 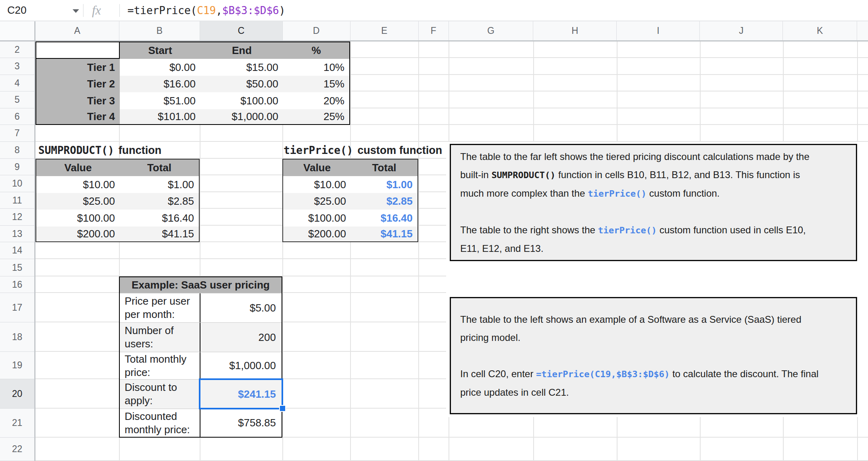 I want to click on row-header: 3, so click(x=17, y=66).